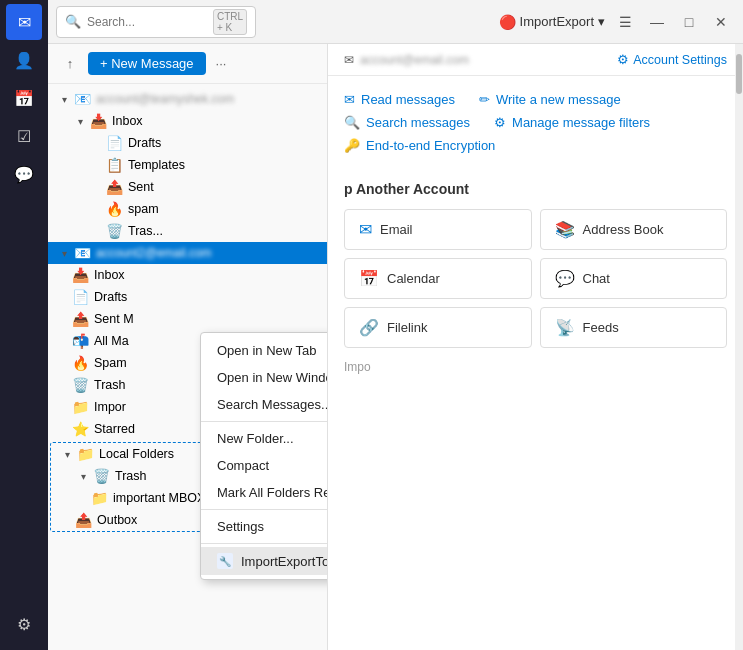 The width and height of the screenshot is (743, 650). I want to click on write-icon: ✏, so click(484, 100).